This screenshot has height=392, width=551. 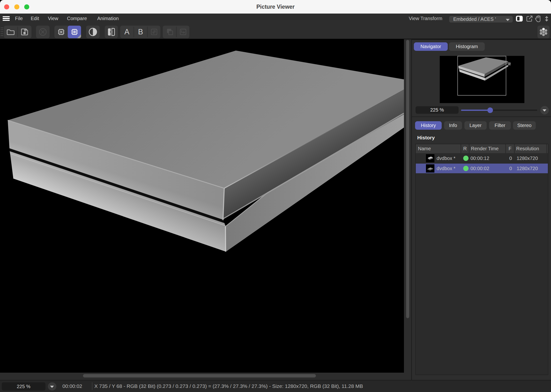 What do you see at coordinates (476, 125) in the screenshot?
I see `tab-layer: Layer` at bounding box center [476, 125].